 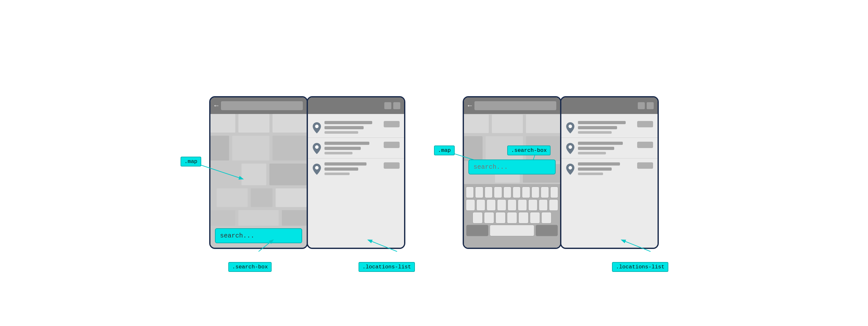 I want to click on key-return, so click(x=547, y=230).